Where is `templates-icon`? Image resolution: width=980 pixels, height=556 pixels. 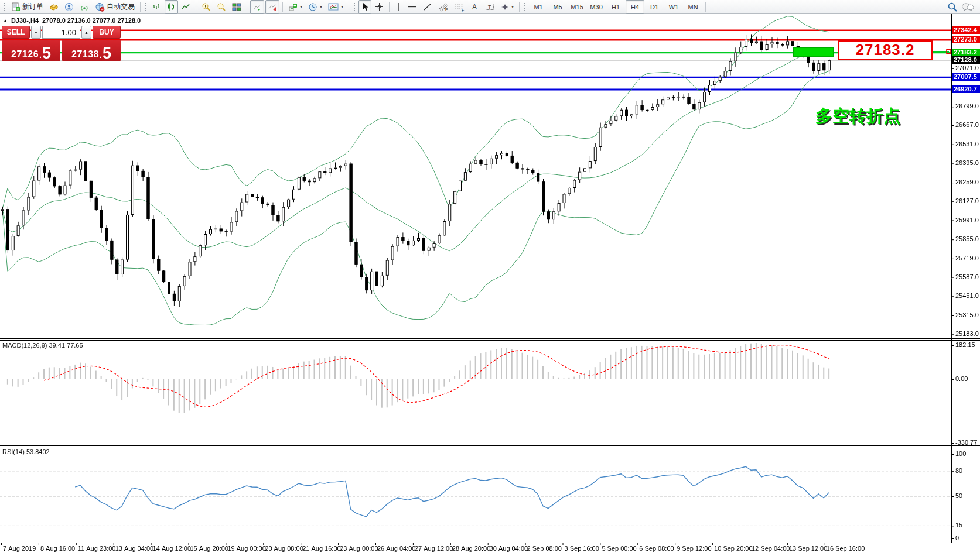
templates-icon is located at coordinates (333, 7).